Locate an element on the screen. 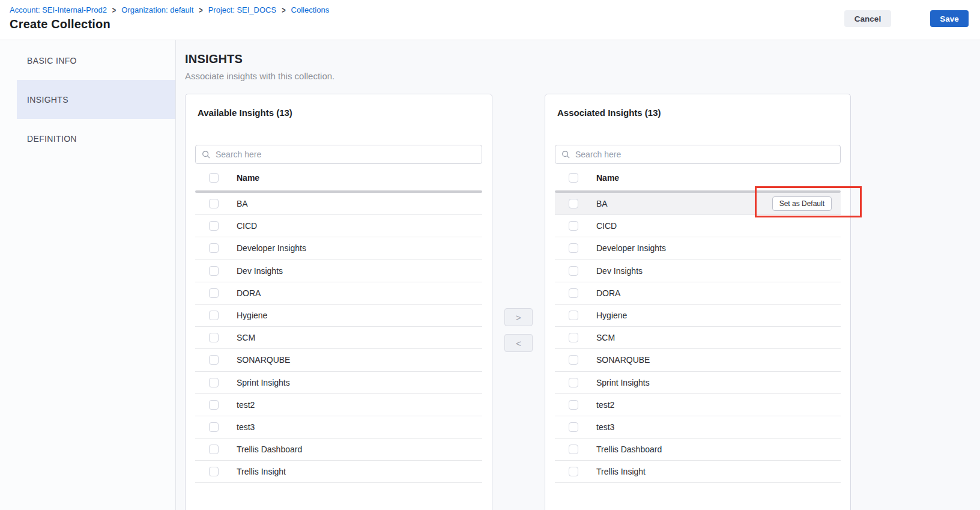 This screenshot has width=980, height=510. header-actions: Cancel Save is located at coordinates (907, 13).